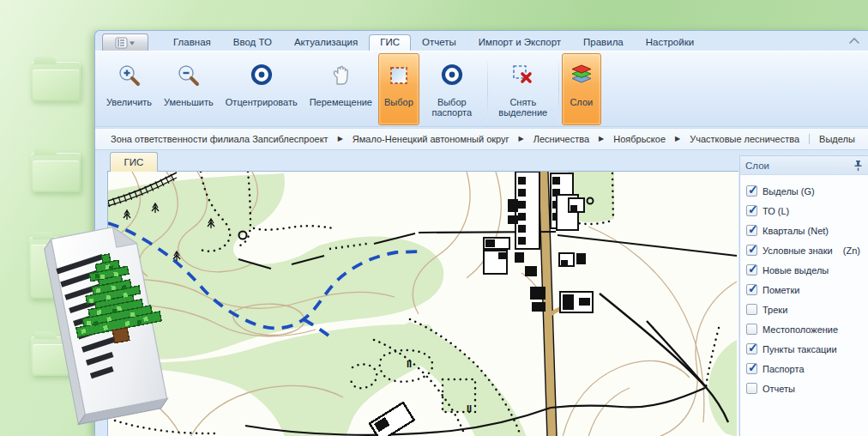  Describe the element at coordinates (189, 76) in the screenshot. I see `zoom-out-icon` at that location.